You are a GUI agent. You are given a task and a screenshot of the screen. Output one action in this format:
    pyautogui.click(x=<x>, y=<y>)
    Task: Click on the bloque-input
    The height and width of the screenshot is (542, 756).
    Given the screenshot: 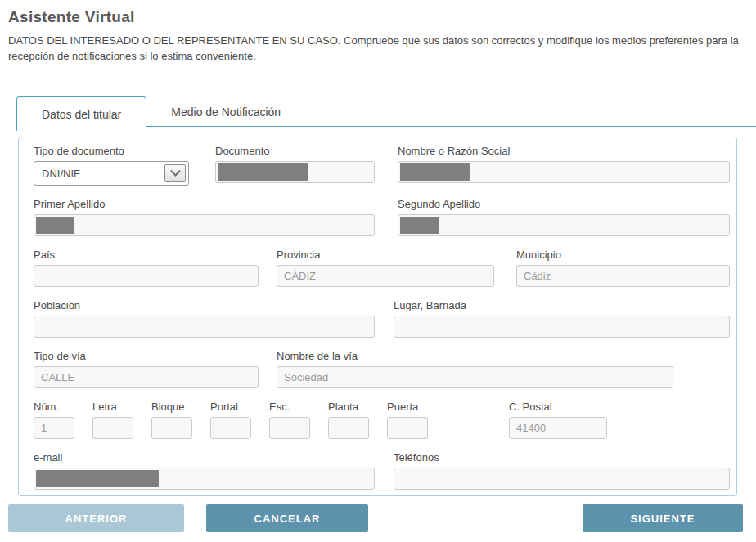 What is the action you would take?
    pyautogui.click(x=172, y=428)
    